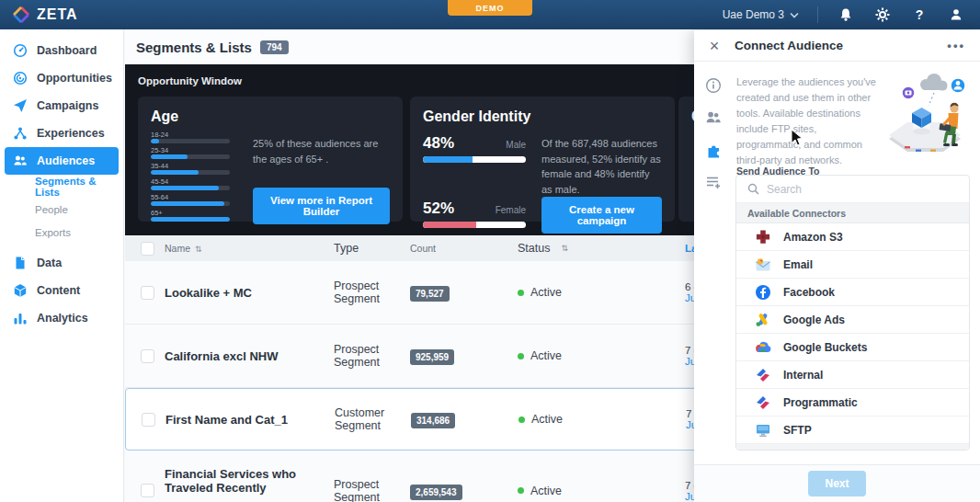  What do you see at coordinates (62, 291) in the screenshot?
I see `sidebar-item-content: Content` at bounding box center [62, 291].